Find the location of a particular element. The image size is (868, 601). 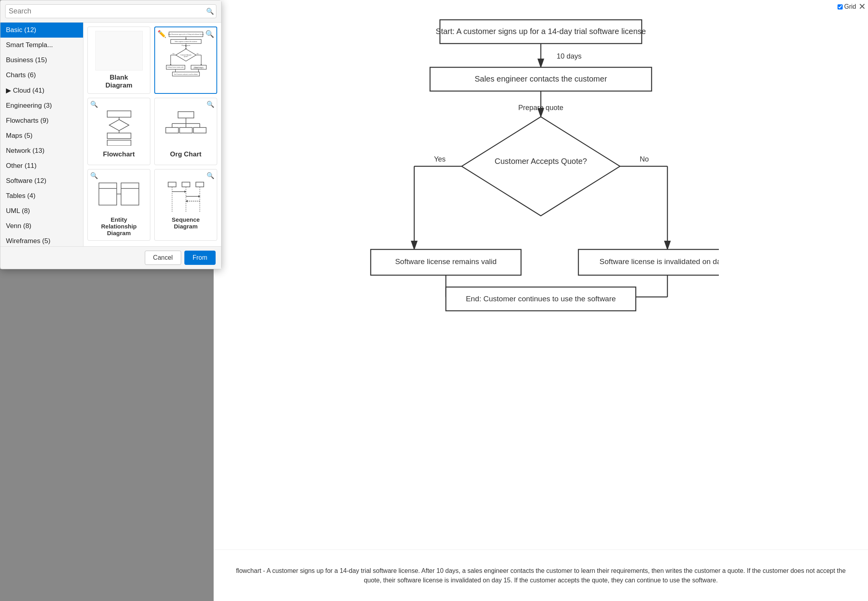

grid-checkbox is located at coordinates (840, 7).